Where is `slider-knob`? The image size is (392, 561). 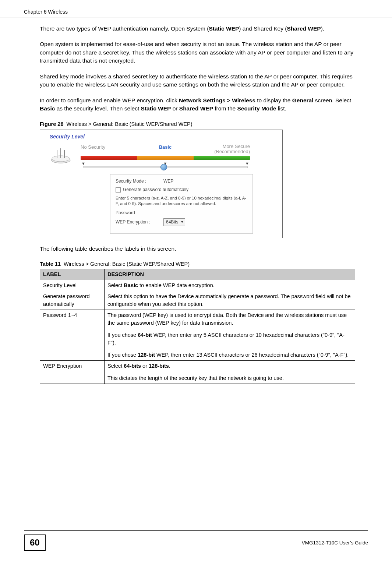 slider-knob is located at coordinates (164, 167).